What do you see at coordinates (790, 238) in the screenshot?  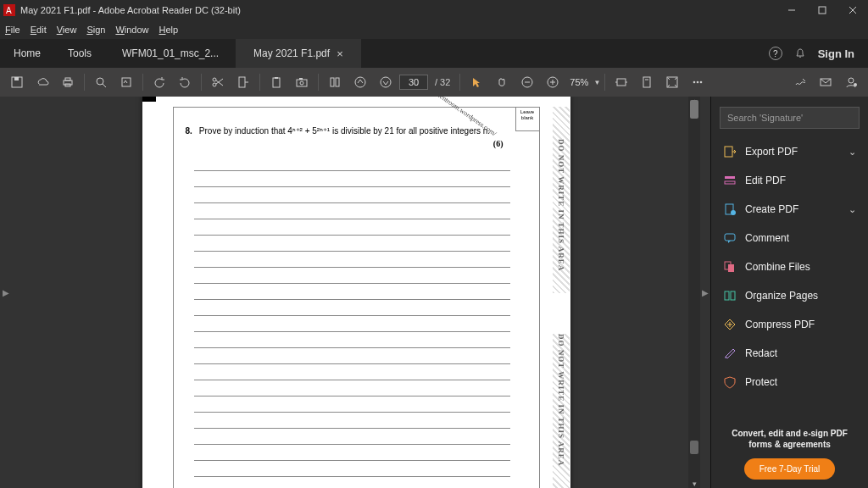 I see `tool-comment: Comment` at bounding box center [790, 238].